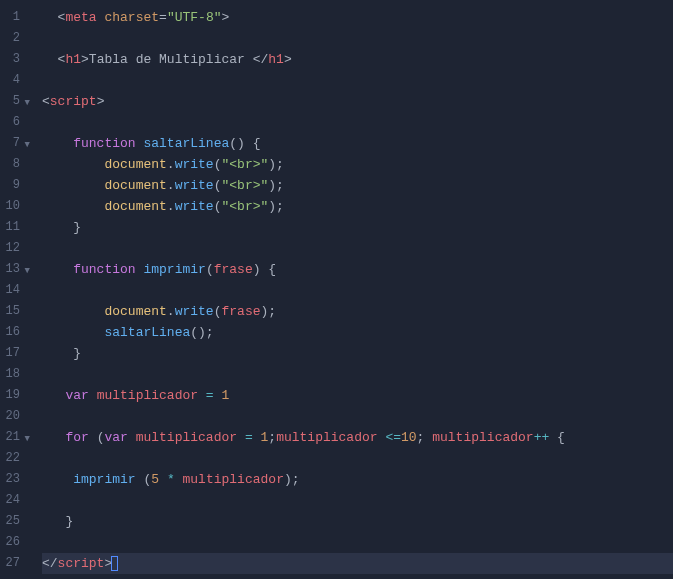  What do you see at coordinates (12, 354) in the screenshot?
I see `line-number: 17` at bounding box center [12, 354].